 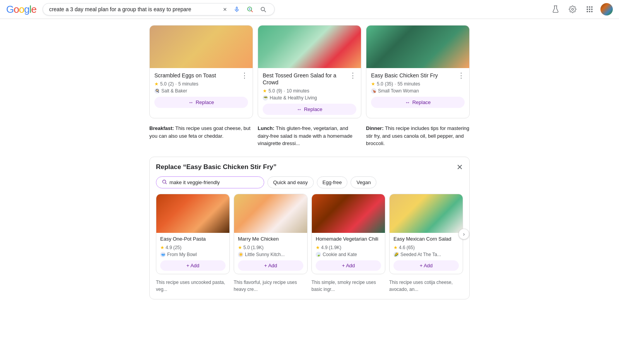 I want to click on avatar, so click(x=607, y=9).